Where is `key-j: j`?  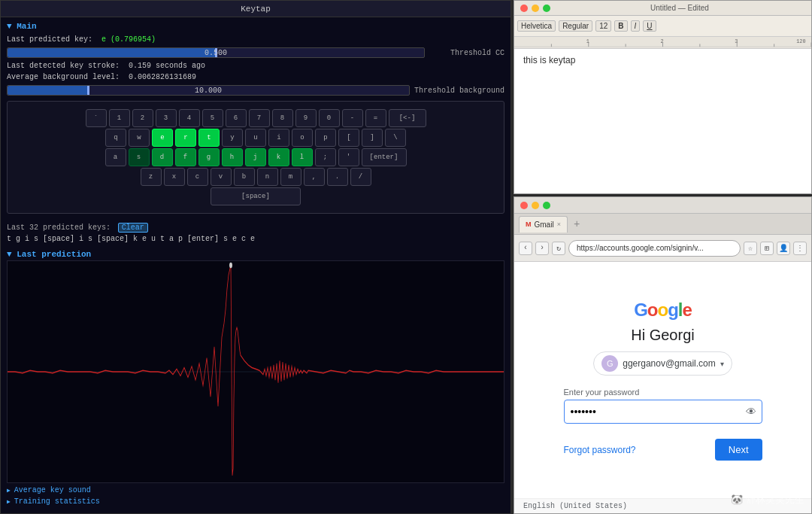
key-j: j is located at coordinates (256, 157).